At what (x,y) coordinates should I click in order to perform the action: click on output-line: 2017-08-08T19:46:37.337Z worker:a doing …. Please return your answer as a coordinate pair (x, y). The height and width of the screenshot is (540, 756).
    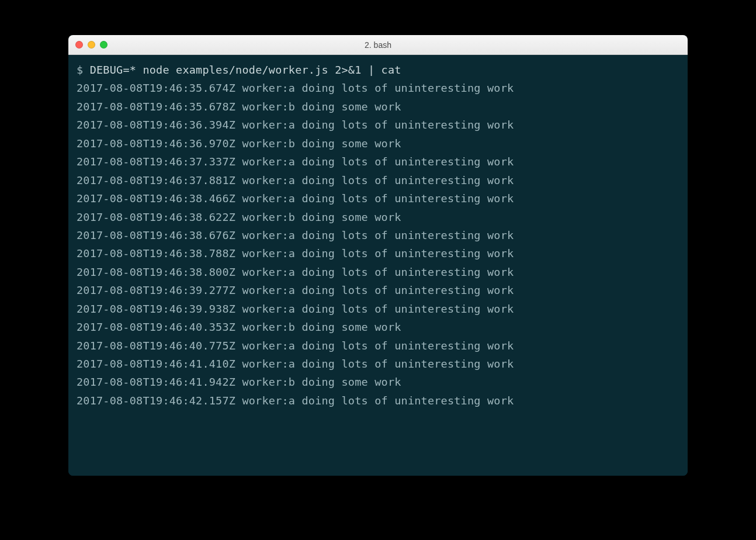
    Looking at the image, I should click on (378, 161).